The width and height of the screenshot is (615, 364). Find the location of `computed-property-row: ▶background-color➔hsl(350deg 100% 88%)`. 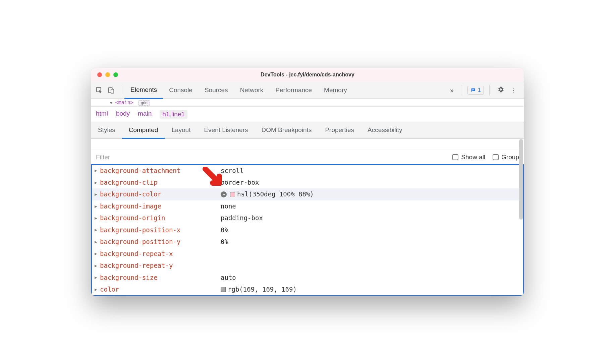

computed-property-row: ▶background-color➔hsl(350deg 100% 88%) is located at coordinates (308, 194).